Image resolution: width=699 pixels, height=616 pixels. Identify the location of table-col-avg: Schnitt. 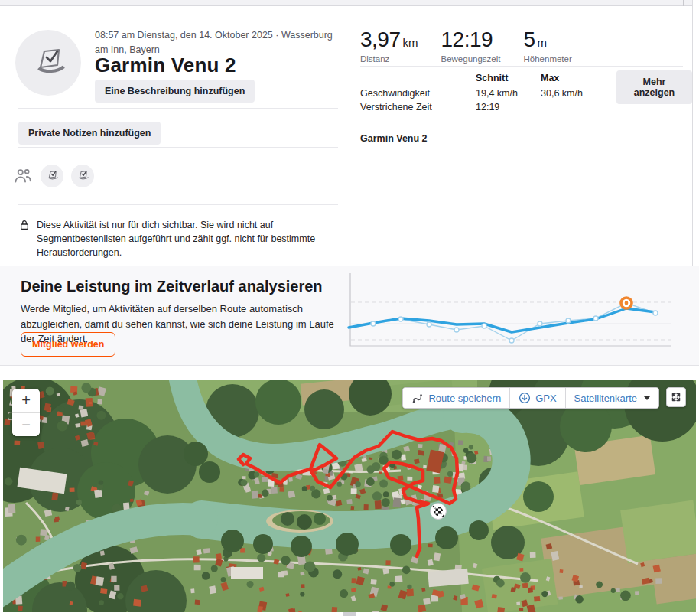
(492, 78).